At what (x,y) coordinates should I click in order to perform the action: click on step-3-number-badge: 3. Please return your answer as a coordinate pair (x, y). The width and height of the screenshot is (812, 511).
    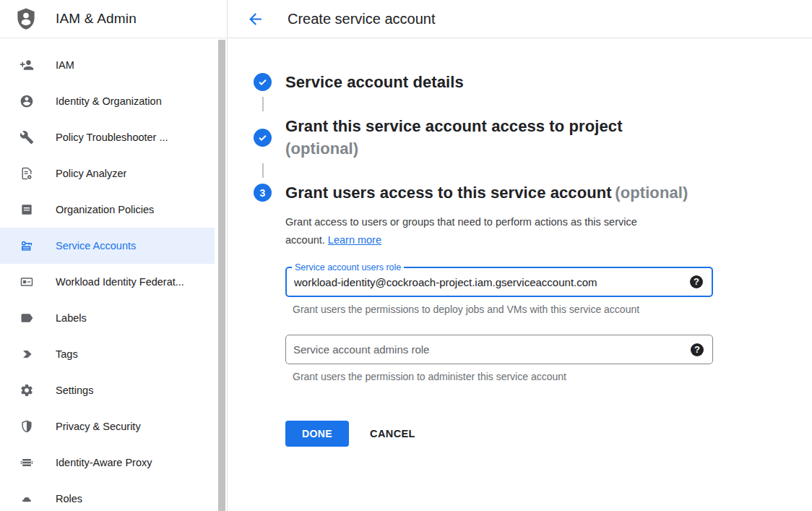
    Looking at the image, I should click on (263, 192).